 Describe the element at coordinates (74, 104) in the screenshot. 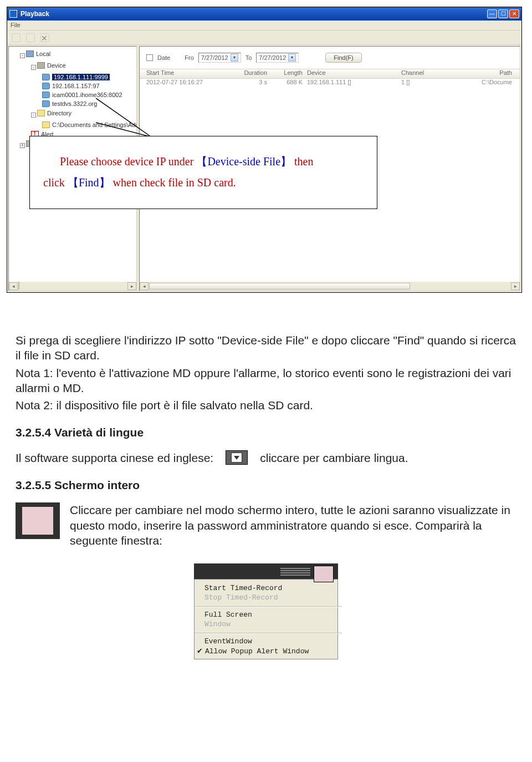

I see `tree-ip-4: testdvs.3322.org` at that location.